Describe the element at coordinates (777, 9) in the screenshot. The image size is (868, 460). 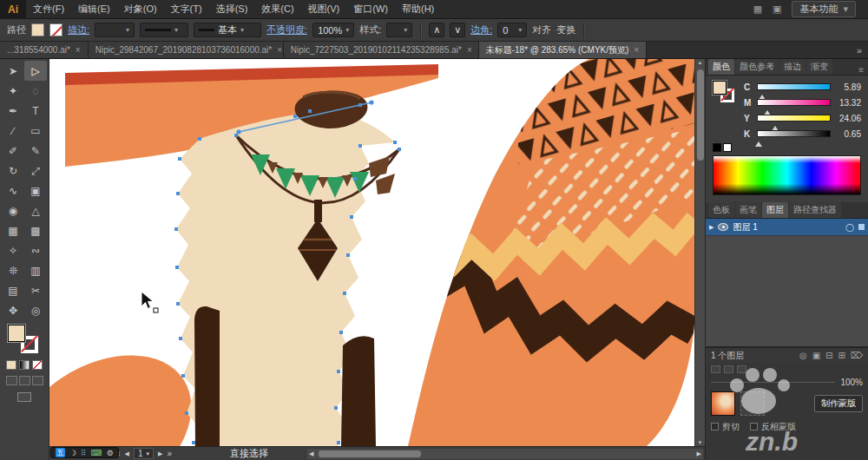
I see `app-style-icon: ▣` at that location.